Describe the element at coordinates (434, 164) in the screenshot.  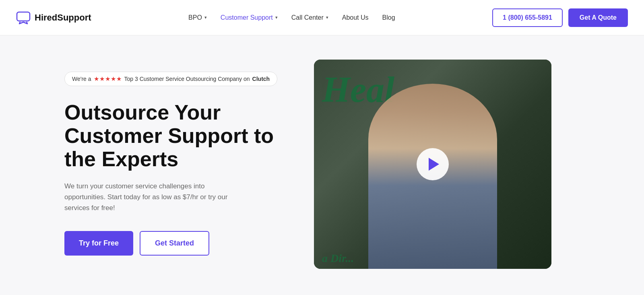
I see `play-icon` at that location.